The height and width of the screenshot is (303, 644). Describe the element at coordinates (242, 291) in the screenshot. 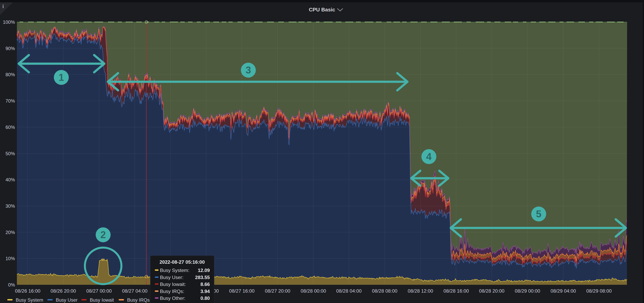

I see `svg-text: 08/27 16:00` at that location.